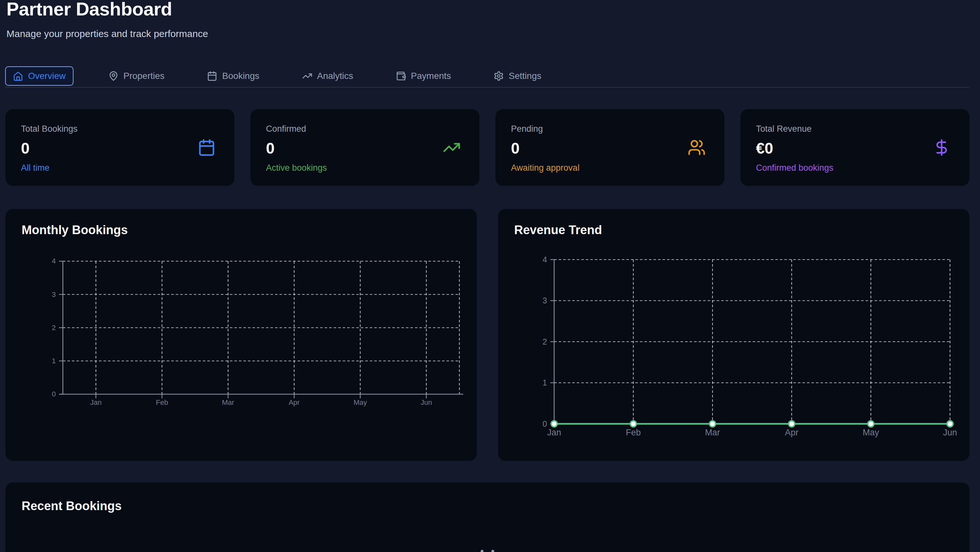 This screenshot has width=980, height=552. I want to click on stat-caption: Active bookings, so click(296, 168).